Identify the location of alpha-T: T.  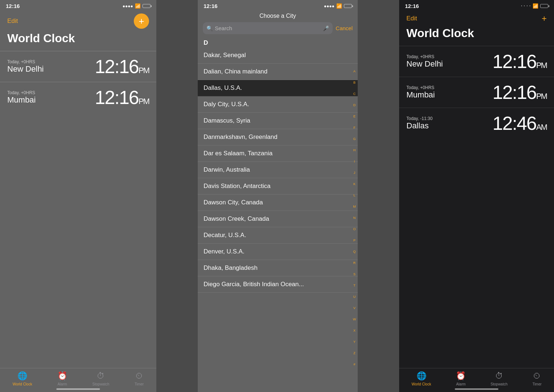
(354, 285).